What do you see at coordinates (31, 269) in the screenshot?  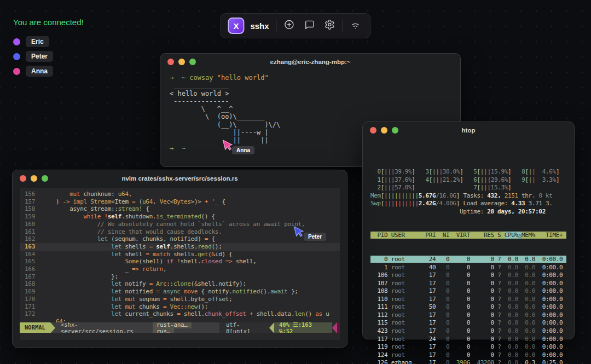 I see `line-number: 166` at bounding box center [31, 269].